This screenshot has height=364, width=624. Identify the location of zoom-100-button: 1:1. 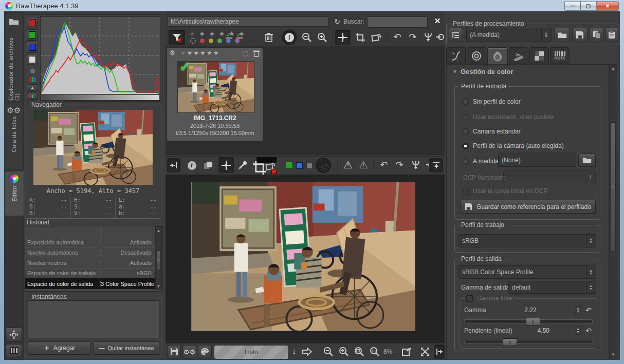
(375, 352).